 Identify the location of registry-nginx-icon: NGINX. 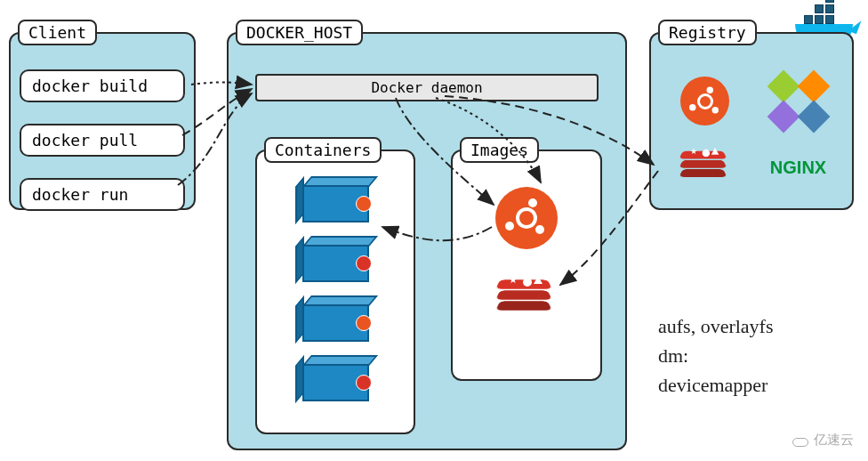
(799, 167).